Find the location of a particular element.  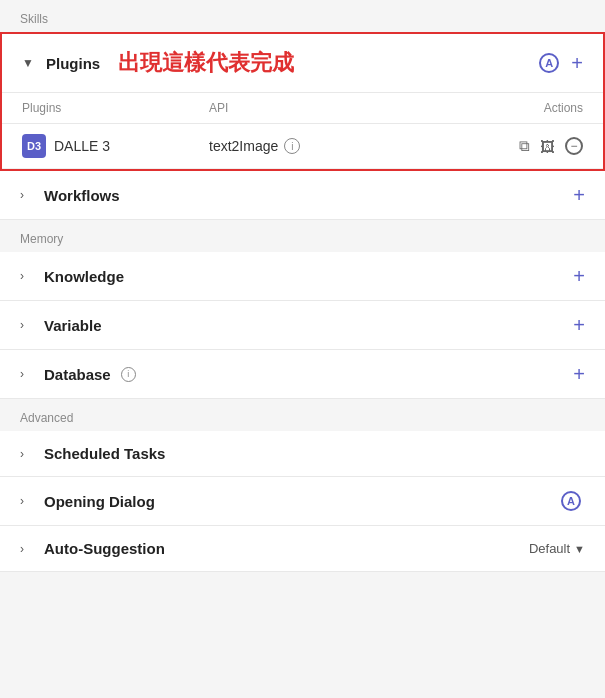

plugins-header-left: ▼ Plugins 出現這樣代表完成 is located at coordinates (158, 63).